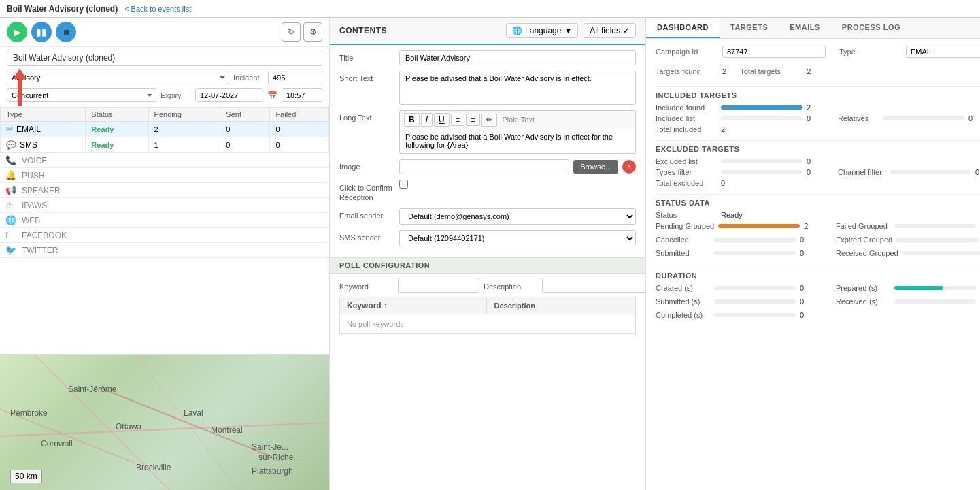 This screenshot has width=980, height=490. Describe the element at coordinates (518, 132) in the screenshot. I see `long-text-editor: B I U ≡ ≡ ✏ Plain Text Please be advised…` at that location.